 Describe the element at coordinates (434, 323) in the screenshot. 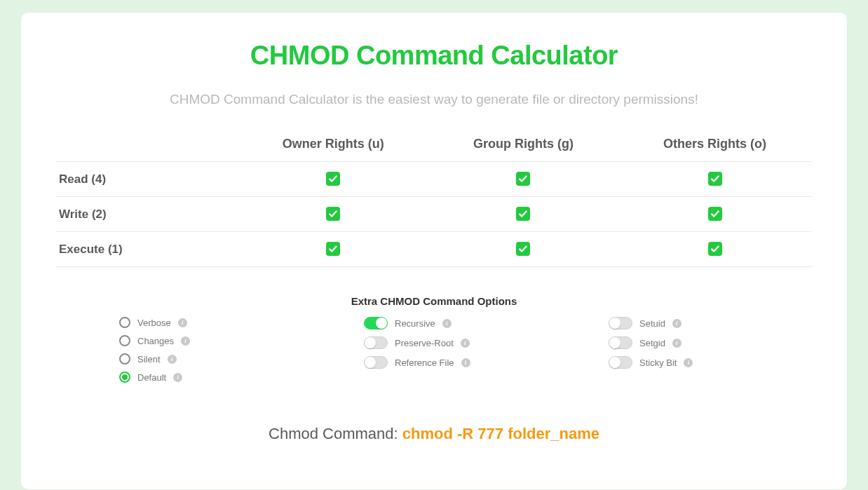

I see `option-item: Recursivei` at that location.